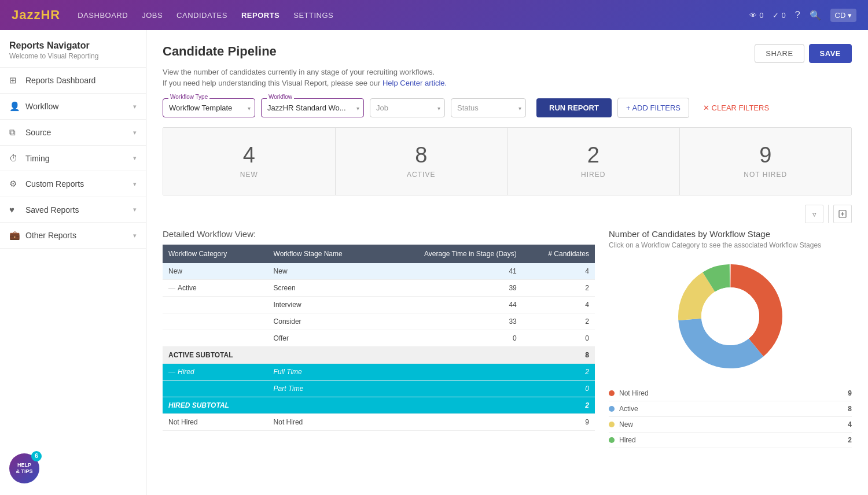 This screenshot has width=868, height=495. Describe the element at coordinates (378, 422) in the screenshot. I see `table-row-not-hired: Not Hired Not Hired 9` at that location.